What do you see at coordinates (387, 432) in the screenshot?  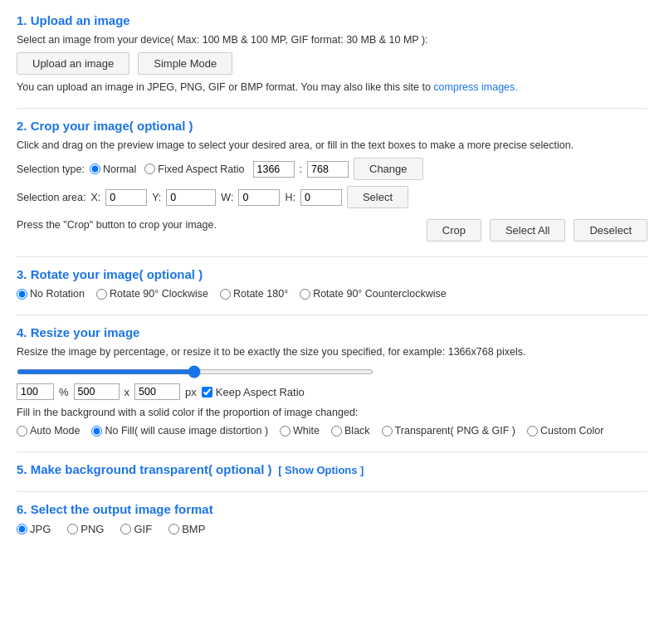 I see `fill-transparent-radio` at bounding box center [387, 432].